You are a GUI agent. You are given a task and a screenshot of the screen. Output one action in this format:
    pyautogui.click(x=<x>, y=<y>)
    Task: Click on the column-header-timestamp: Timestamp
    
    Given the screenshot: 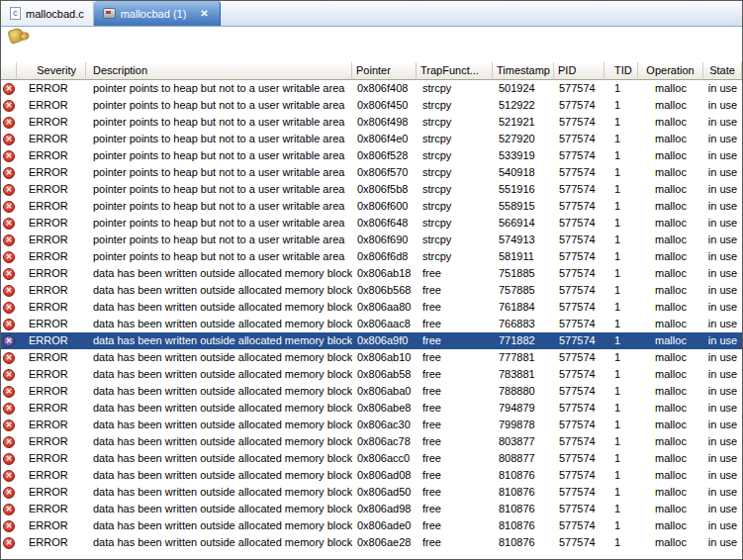 What is the action you would take?
    pyautogui.click(x=523, y=71)
    